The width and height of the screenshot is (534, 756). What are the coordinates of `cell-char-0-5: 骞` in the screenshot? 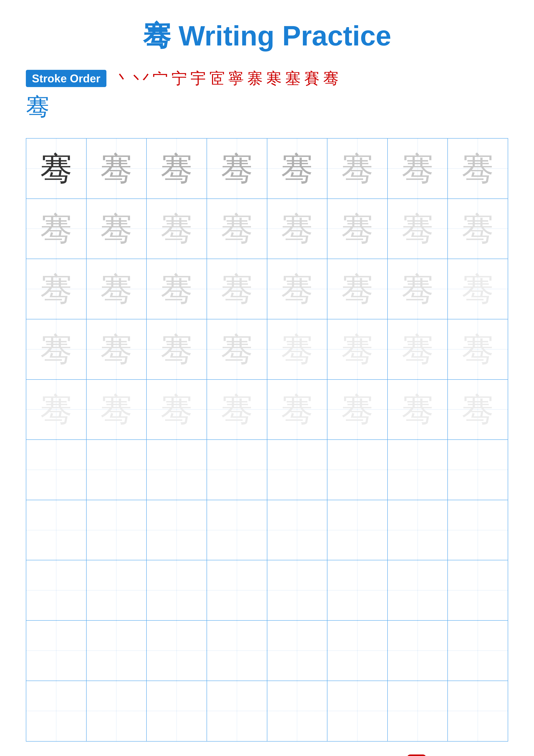 It's located at (357, 169).